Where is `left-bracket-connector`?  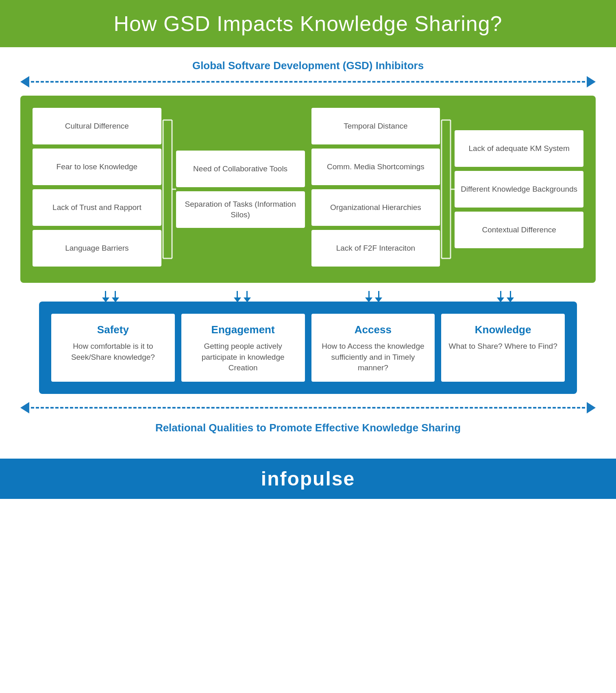 left-bracket-connector is located at coordinates (169, 189).